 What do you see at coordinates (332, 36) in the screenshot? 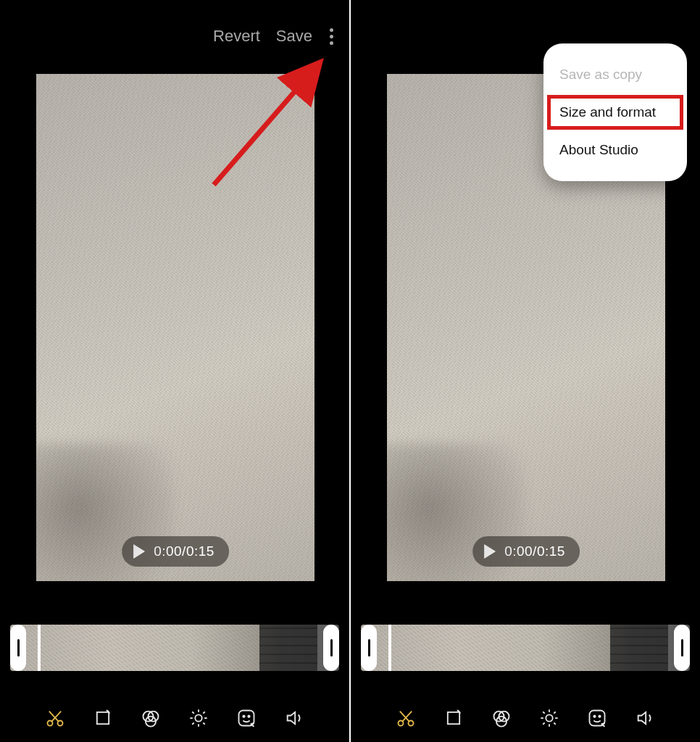
I see `more-icon` at bounding box center [332, 36].